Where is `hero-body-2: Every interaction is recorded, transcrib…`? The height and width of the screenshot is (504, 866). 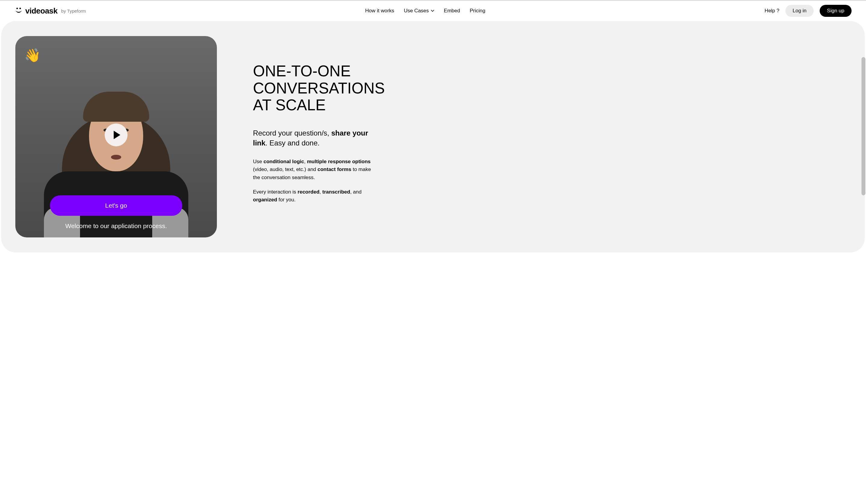 hero-body-2: Every interaction is recorded, transcrib… is located at coordinates (316, 196).